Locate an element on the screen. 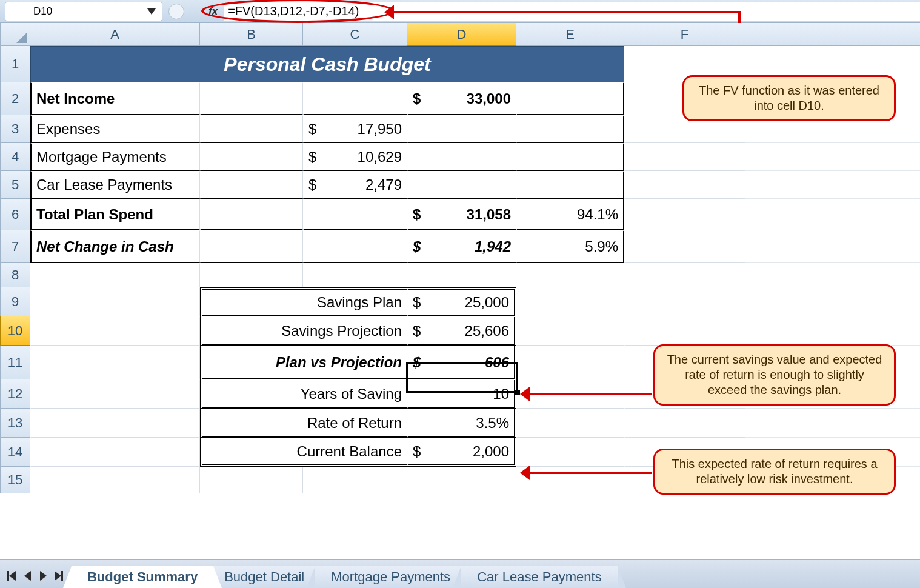 This screenshot has width=920, height=588. tab-budget-detail: Budget Detail is located at coordinates (264, 577).